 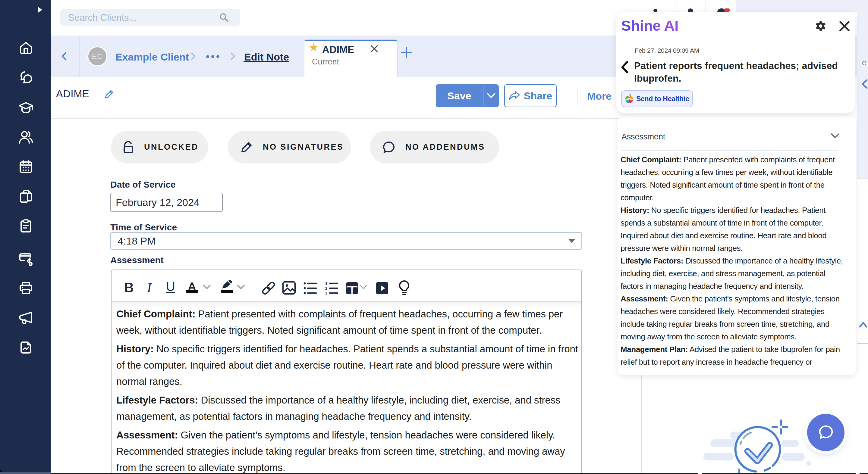 What do you see at coordinates (326, 293) in the screenshot?
I see `svg-text: 3` at bounding box center [326, 293].